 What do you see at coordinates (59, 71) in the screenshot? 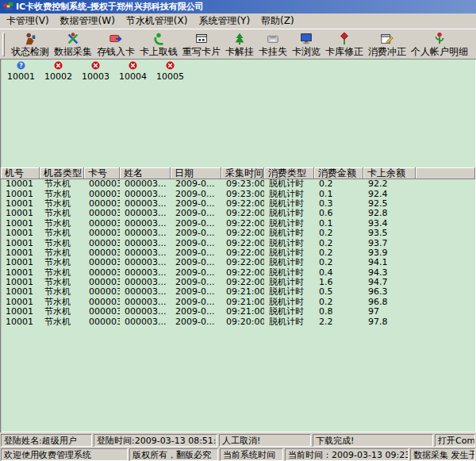
I see `machine-item-10002: 10002` at bounding box center [59, 71].